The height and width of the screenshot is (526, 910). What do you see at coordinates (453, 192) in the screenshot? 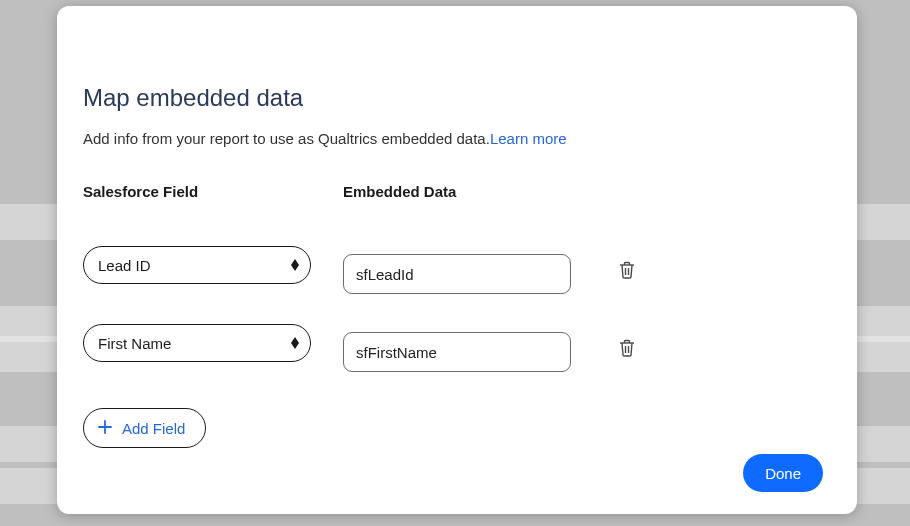
I see `column-headers: Salesforce Field Embedded Data` at bounding box center [453, 192].